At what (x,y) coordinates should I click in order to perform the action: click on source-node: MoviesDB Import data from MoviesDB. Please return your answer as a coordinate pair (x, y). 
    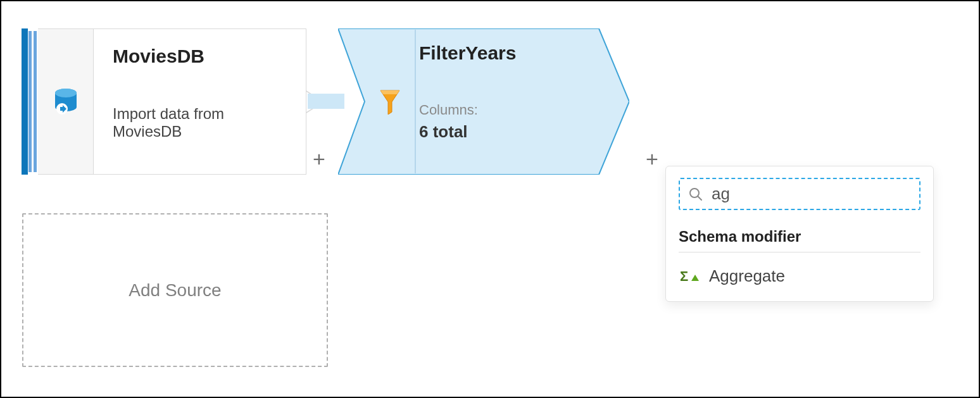
    Looking at the image, I should click on (164, 101).